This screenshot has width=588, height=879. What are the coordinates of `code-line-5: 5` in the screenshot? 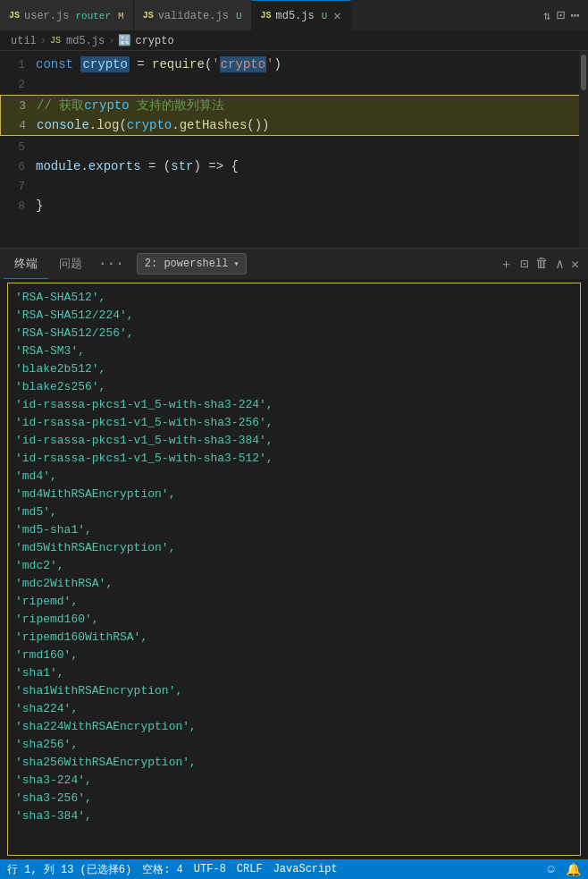 It's located at (294, 147).